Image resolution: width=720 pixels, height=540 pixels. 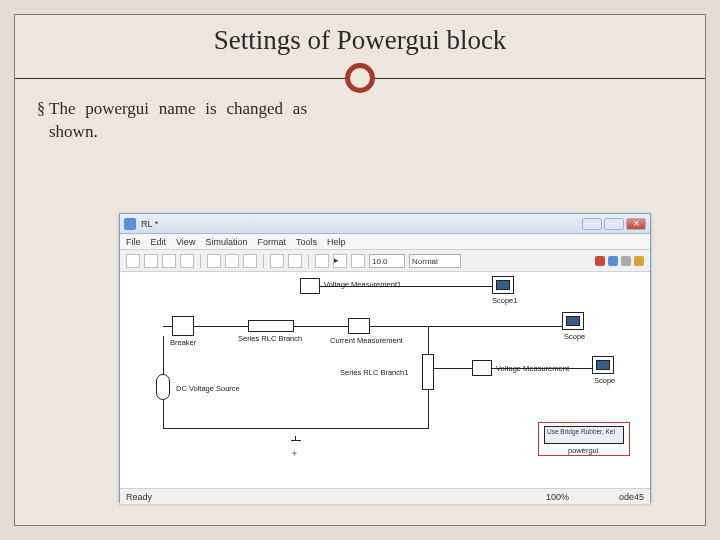 I want to click on minimize-button, so click(x=592, y=224).